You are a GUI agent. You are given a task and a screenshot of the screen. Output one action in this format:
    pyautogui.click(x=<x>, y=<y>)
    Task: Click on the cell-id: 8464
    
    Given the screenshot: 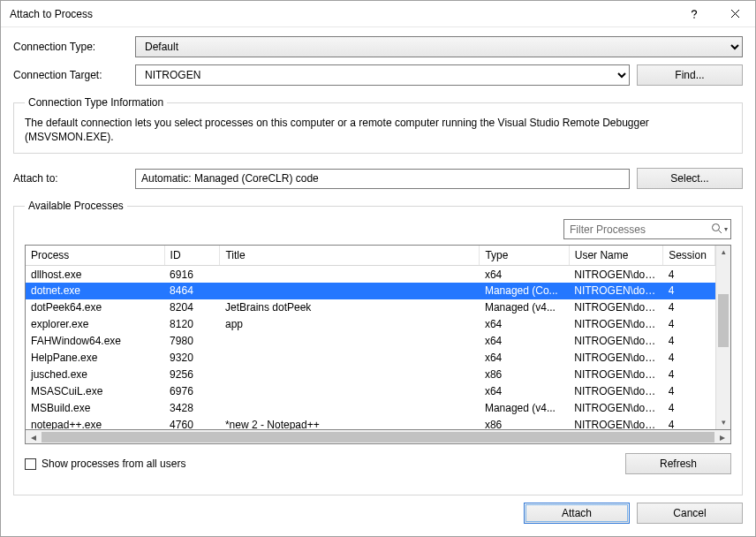 What is the action you would take?
    pyautogui.click(x=193, y=291)
    